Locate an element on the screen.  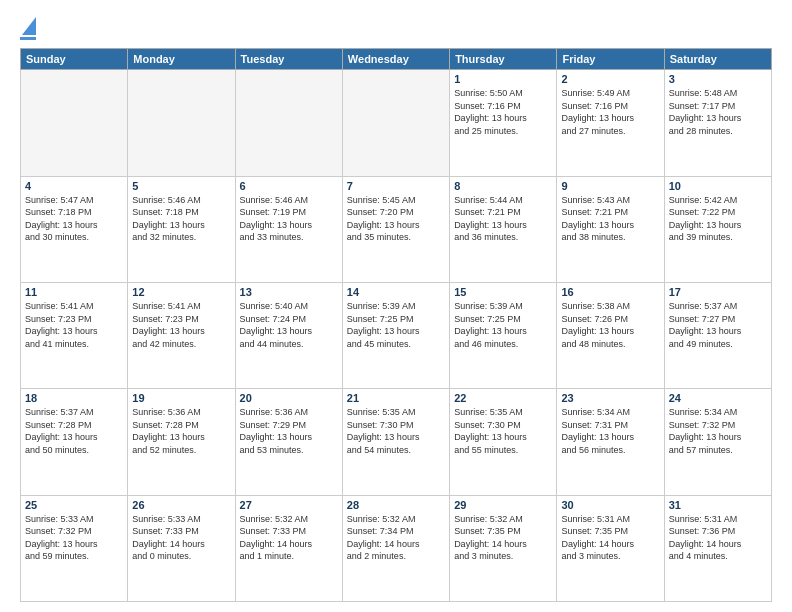
calendar-header-thursday: Thursday is located at coordinates (504, 60).